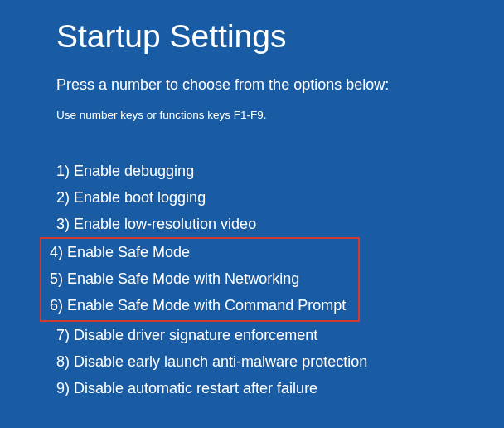  Describe the element at coordinates (276, 362) in the screenshot. I see `option-disable-early-launch-antimalware: 8) Disable early launch anti-malware pro…` at that location.